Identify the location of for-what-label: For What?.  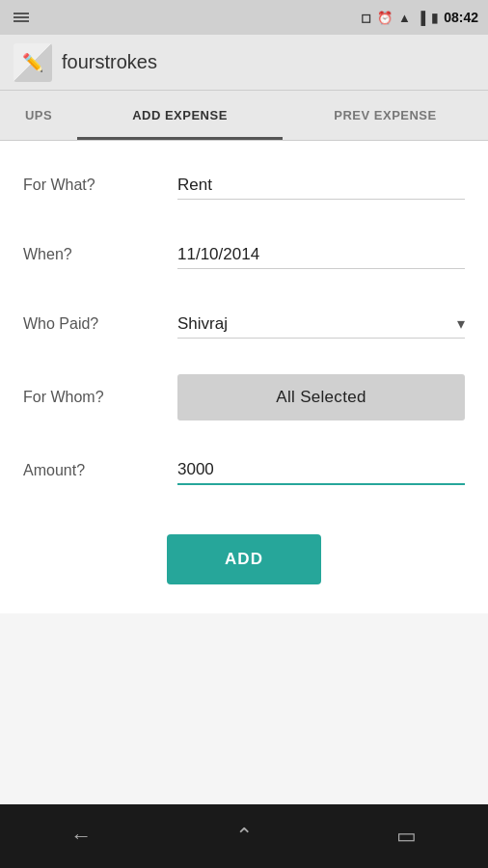
(100, 185).